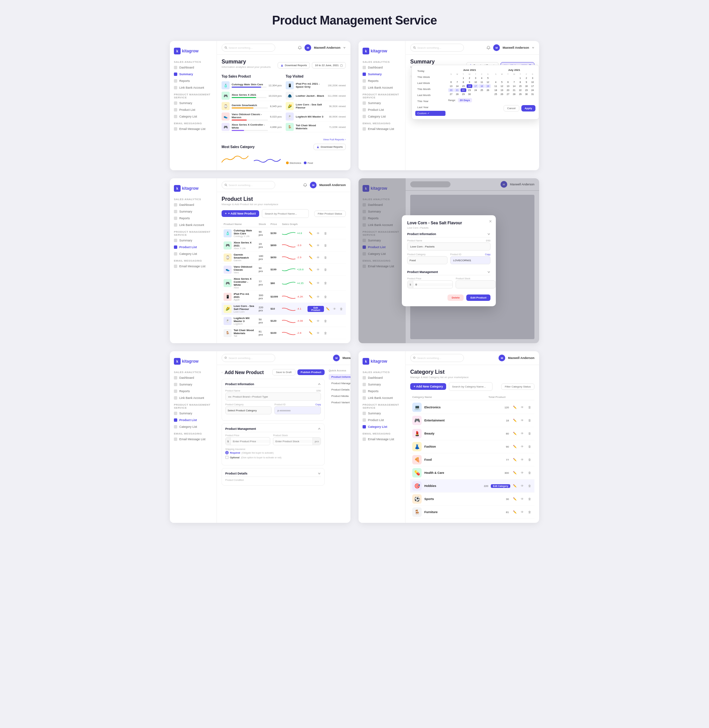 Image resolution: width=709 pixels, height=728 pixels. What do you see at coordinates (193, 398) in the screenshot?
I see `sidebar5-bank: Link Bank Account` at bounding box center [193, 398].